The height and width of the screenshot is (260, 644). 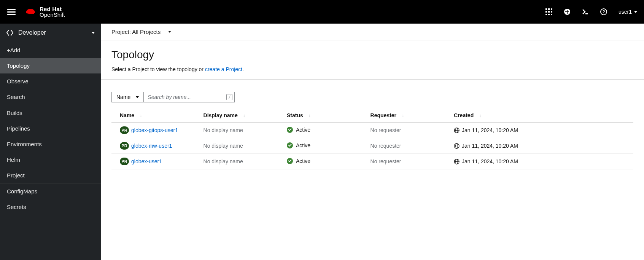 I want to click on hamburger-menu-button, so click(x=11, y=12).